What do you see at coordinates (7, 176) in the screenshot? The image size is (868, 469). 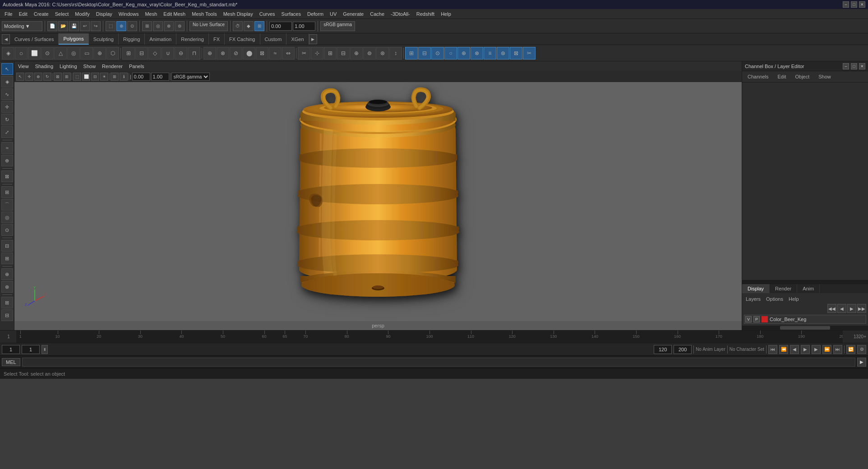 I see `show-manip-btn: ⊠` at bounding box center [7, 176].